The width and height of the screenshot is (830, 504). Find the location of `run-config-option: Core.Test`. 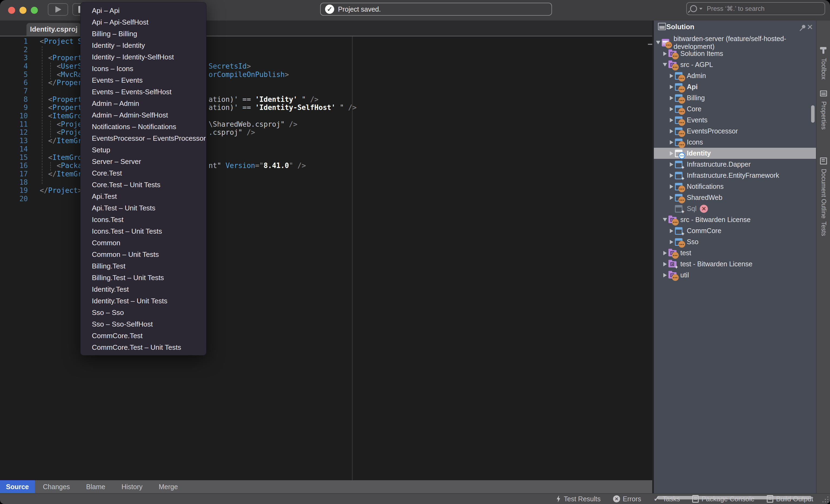

run-config-option: Core.Test is located at coordinates (143, 173).